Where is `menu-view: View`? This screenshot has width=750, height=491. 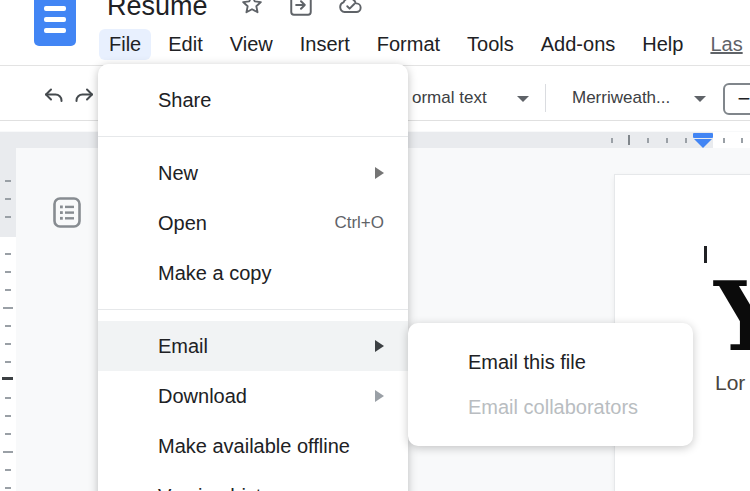
menu-view: View is located at coordinates (252, 44).